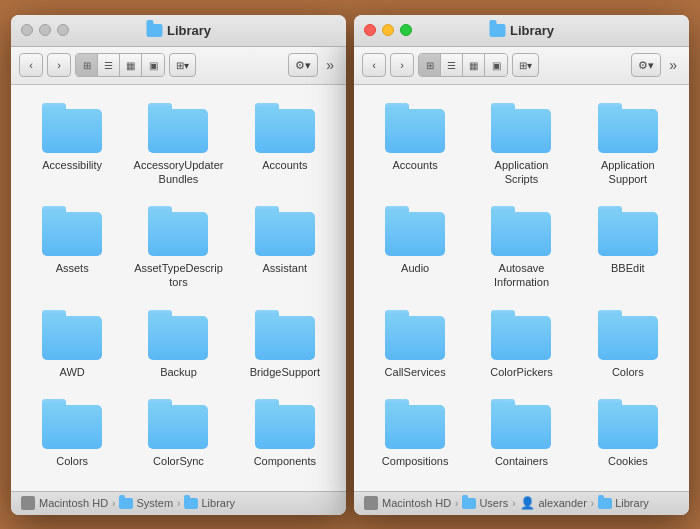 The height and width of the screenshot is (529, 700). What do you see at coordinates (285, 145) in the screenshot?
I see `folder-Accounts-left: Accounts` at bounding box center [285, 145].